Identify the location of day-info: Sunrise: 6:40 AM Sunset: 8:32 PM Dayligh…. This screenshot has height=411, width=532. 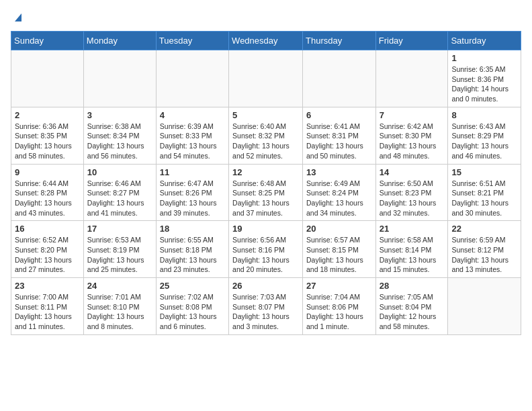
(266, 141).